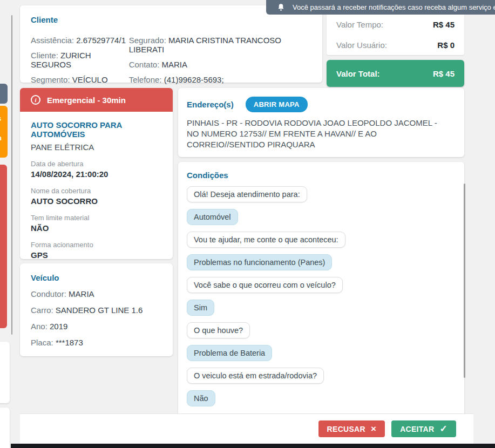  What do you see at coordinates (276, 105) in the screenshot?
I see `abrir-mapa-button: ABRIR MAPA` at bounding box center [276, 105].